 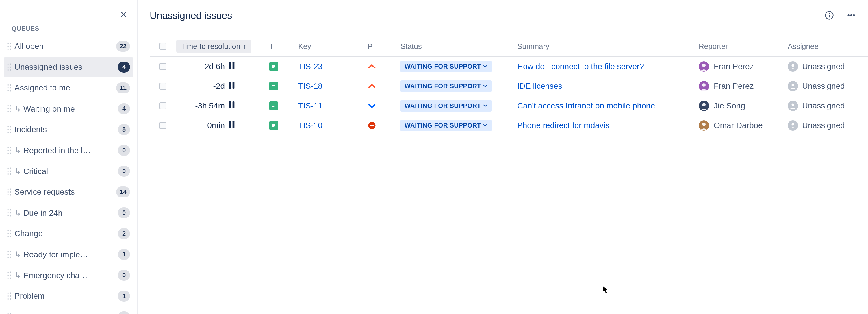 I want to click on sidebar-queue-item: ↳ Completed last …0, so click(x=68, y=310).